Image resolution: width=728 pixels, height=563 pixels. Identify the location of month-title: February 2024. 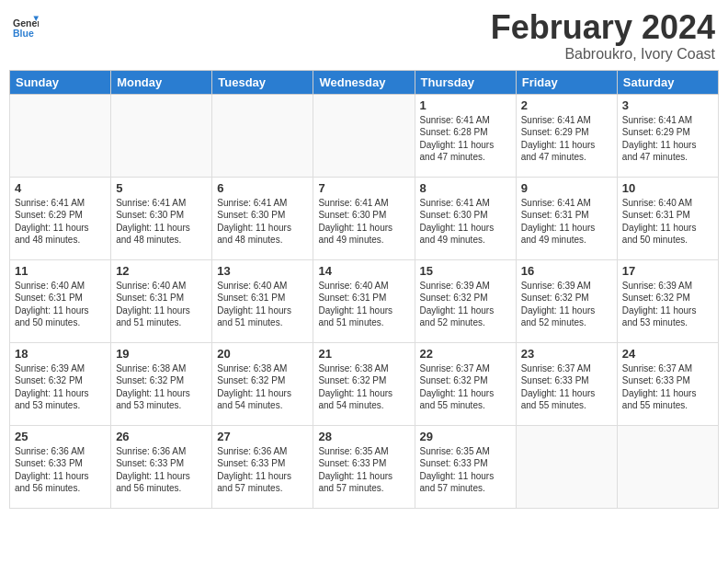
(603, 28).